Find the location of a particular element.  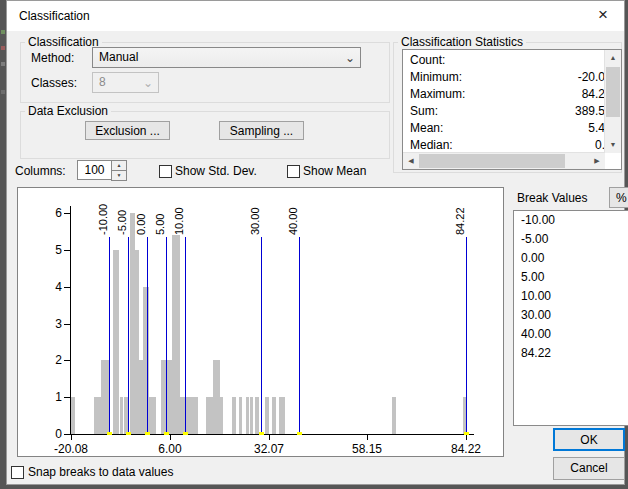

y-axis-tick-label: 3 is located at coordinates (51, 324).